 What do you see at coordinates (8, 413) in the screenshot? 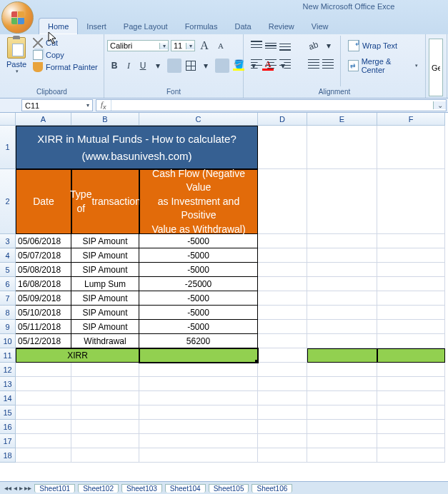
I see `row-header: 15` at bounding box center [8, 413].